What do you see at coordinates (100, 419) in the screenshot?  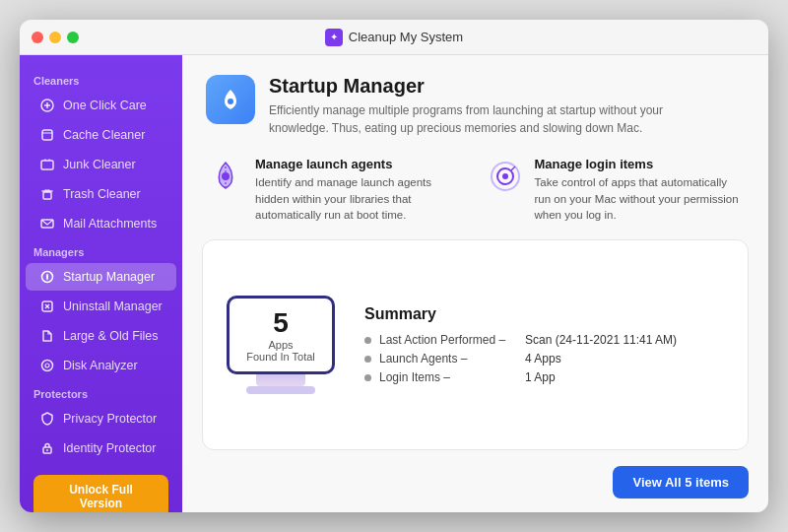 I see `sidebar-item-privacy-protector: Privacy Protector` at bounding box center [100, 419].